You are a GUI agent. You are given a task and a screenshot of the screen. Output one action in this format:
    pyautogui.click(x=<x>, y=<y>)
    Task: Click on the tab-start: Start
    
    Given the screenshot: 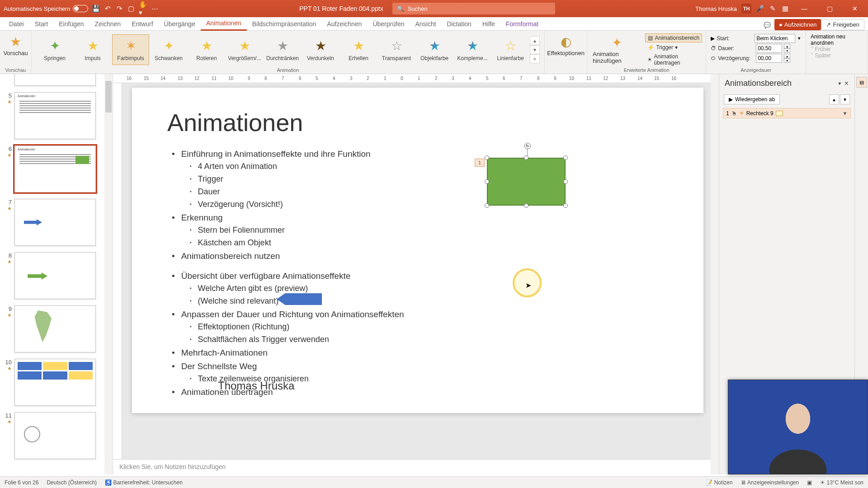 What is the action you would take?
    pyautogui.click(x=42, y=24)
    